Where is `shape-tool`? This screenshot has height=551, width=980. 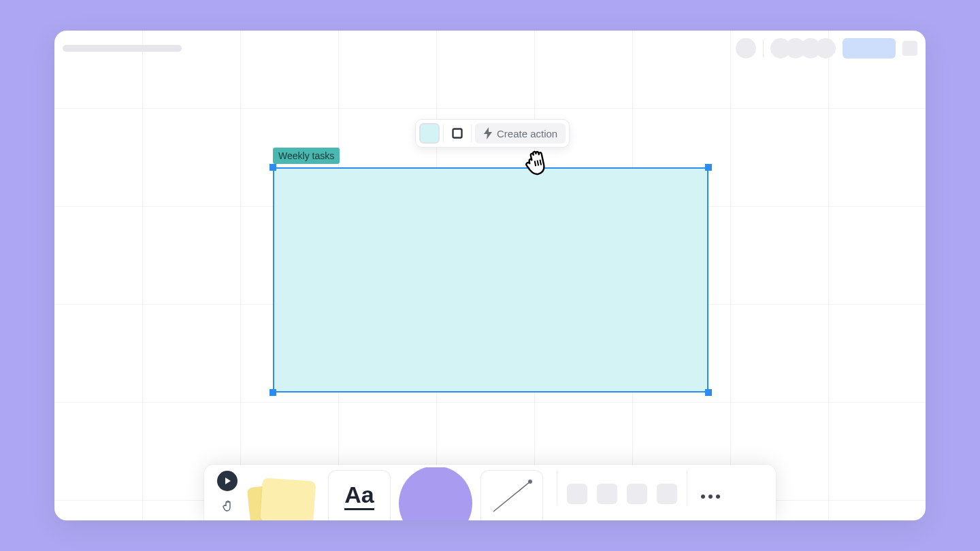 shape-tool is located at coordinates (436, 494).